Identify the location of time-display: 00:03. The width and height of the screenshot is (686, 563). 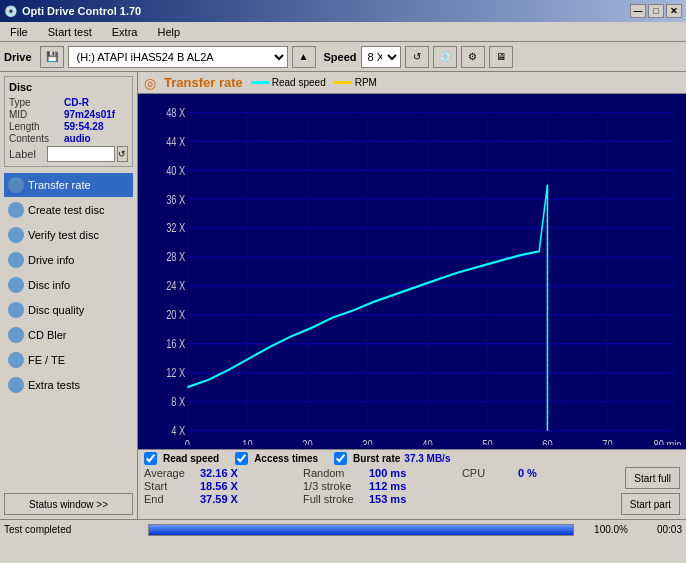
(657, 530).